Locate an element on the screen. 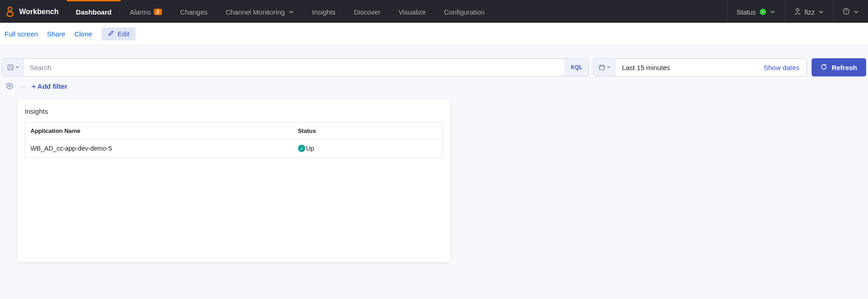  col-application-name: Application Name is located at coordinates (159, 131).